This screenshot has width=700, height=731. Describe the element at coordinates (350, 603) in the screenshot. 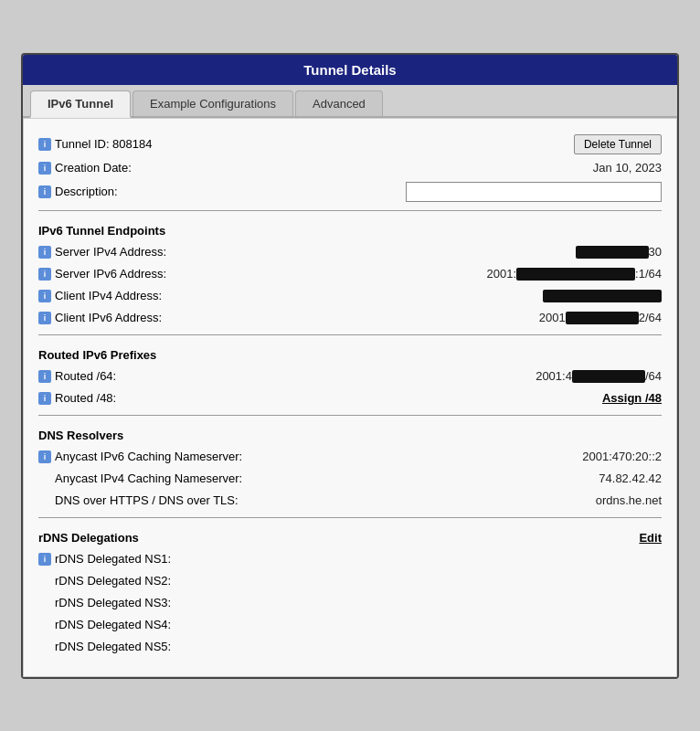

I see `rdns-ns3-row: rDNS Delegated NS3:` at that location.